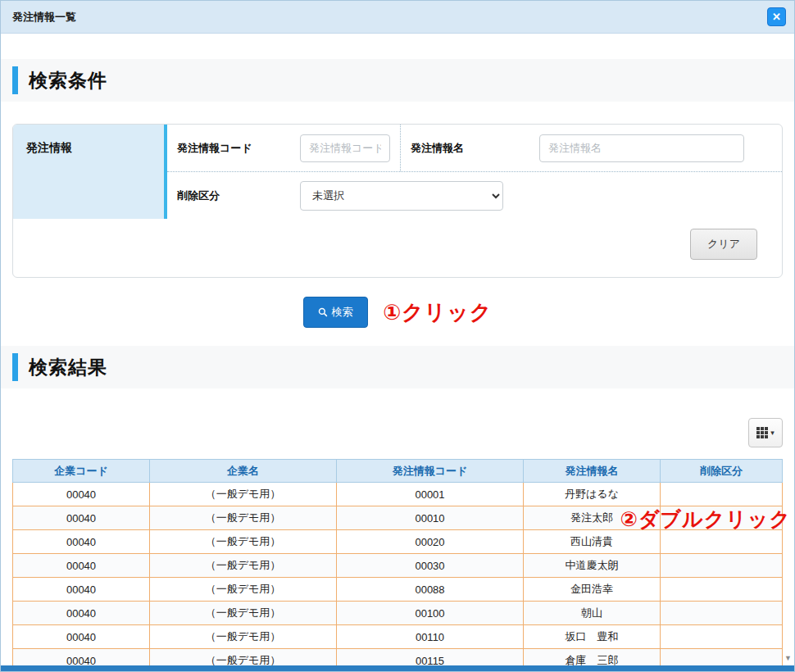 Image resolution: width=795 pixels, height=672 pixels. I want to click on search-panel-main: 発注情報 発注情報コード 発注情報名 削除区分 未選択, so click(398, 172).